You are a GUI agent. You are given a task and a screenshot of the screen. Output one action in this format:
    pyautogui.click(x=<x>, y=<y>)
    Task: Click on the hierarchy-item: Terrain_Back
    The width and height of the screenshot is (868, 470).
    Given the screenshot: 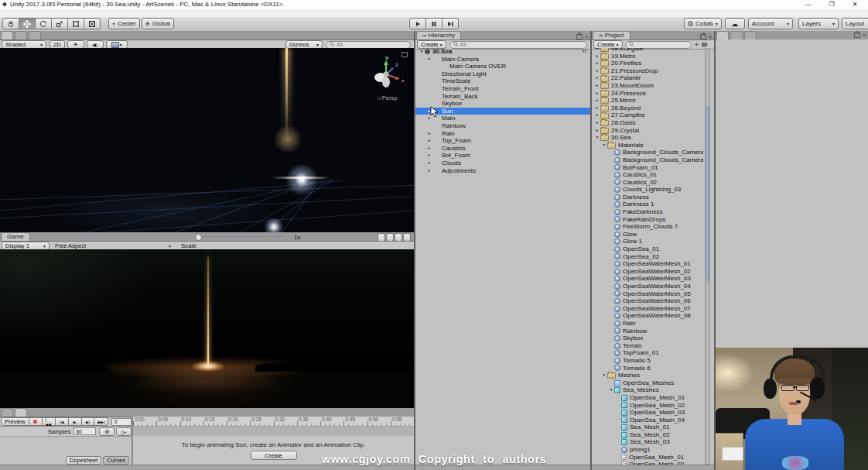 What is the action you would take?
    pyautogui.click(x=503, y=97)
    